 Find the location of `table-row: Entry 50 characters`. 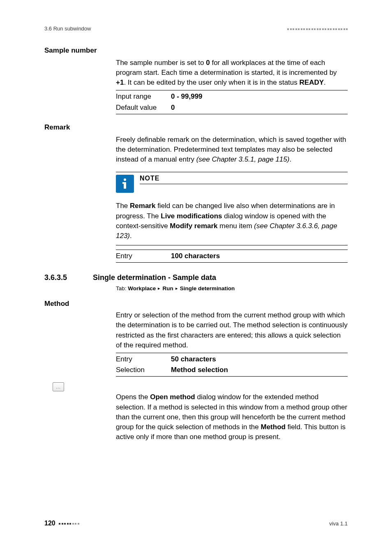

table-row: Entry 50 characters is located at coordinates (232, 359).